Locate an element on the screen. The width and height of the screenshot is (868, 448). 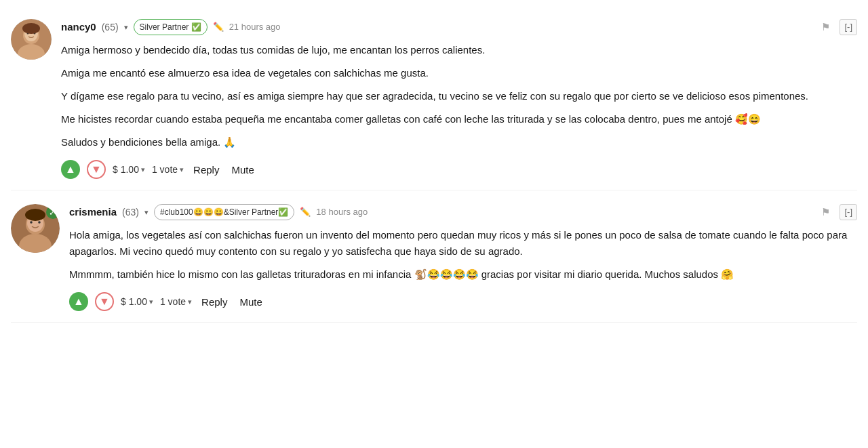
avatar-nancy is located at coordinates (31, 39).